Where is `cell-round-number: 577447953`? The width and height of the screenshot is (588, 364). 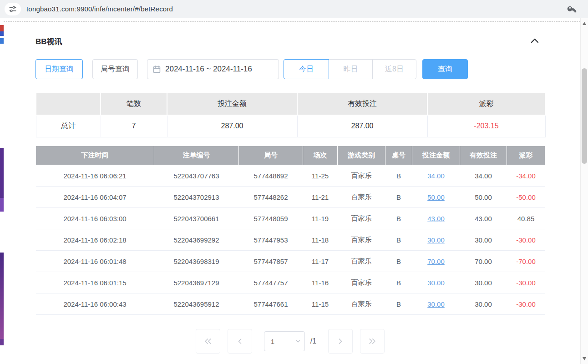 cell-round-number: 577447953 is located at coordinates (271, 240).